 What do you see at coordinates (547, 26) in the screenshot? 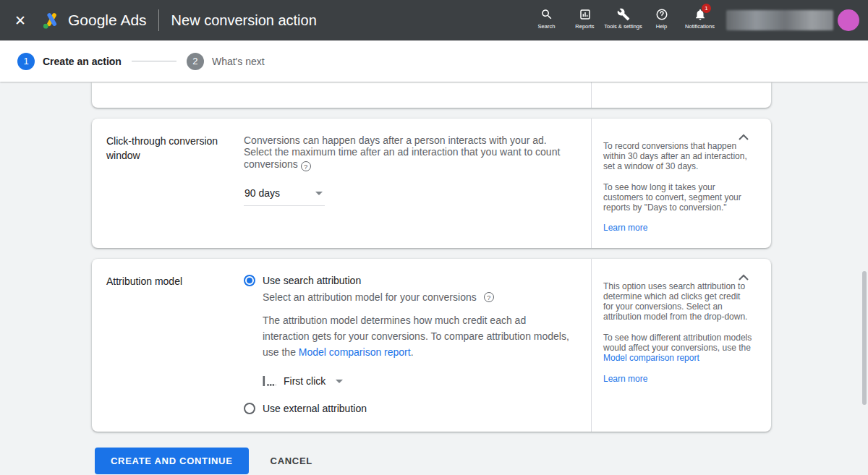
I see `nav-label: Search` at bounding box center [547, 26].